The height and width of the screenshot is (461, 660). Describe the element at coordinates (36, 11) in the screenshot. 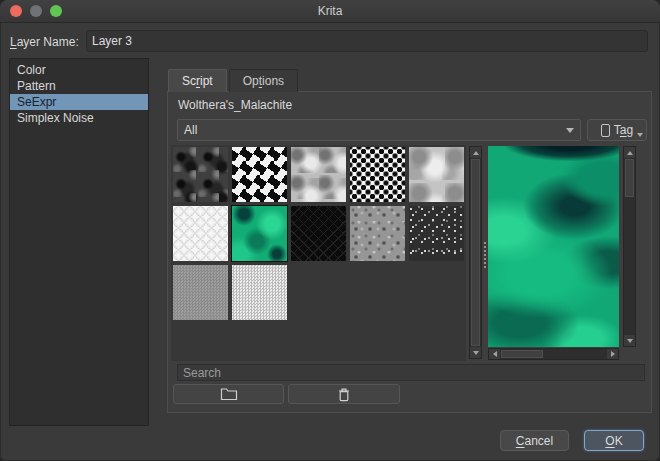

I see `traffic-lights` at that location.